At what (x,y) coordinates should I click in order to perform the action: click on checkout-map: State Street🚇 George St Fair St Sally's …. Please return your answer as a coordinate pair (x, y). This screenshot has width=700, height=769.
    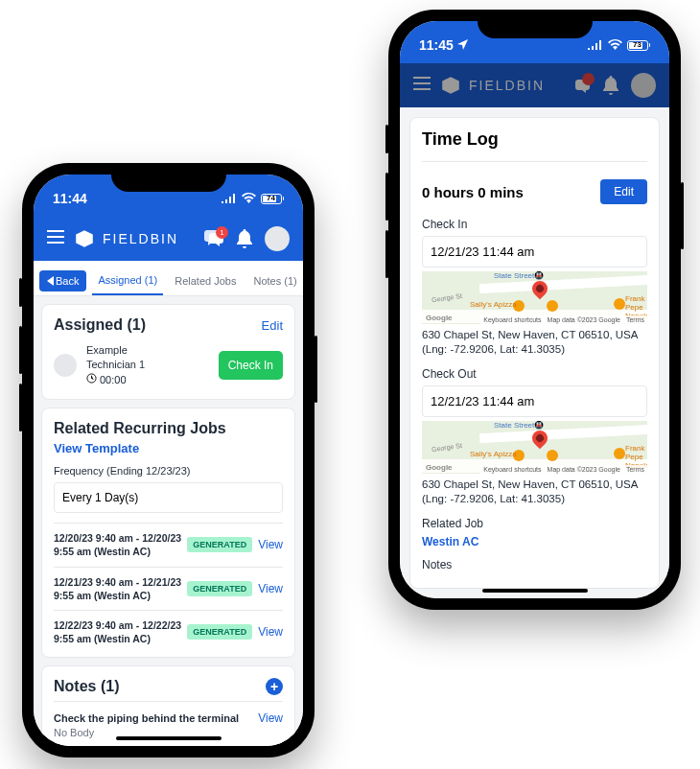
    Looking at the image, I should click on (535, 447).